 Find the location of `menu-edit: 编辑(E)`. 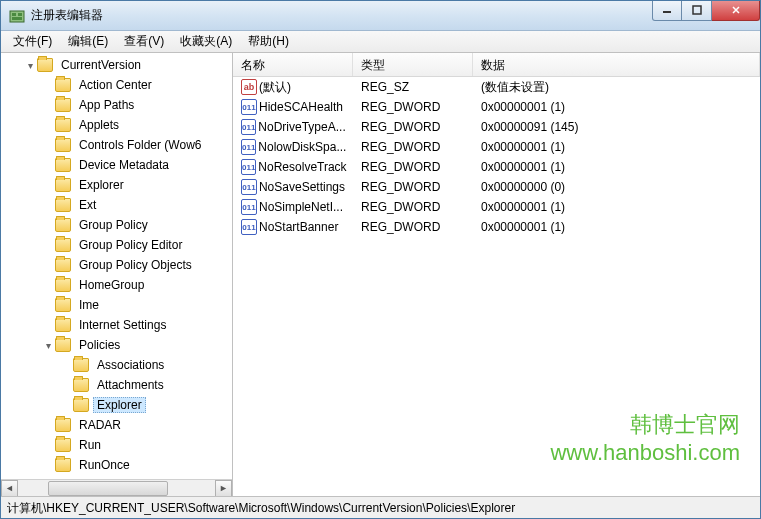

menu-edit: 编辑(E) is located at coordinates (88, 42).